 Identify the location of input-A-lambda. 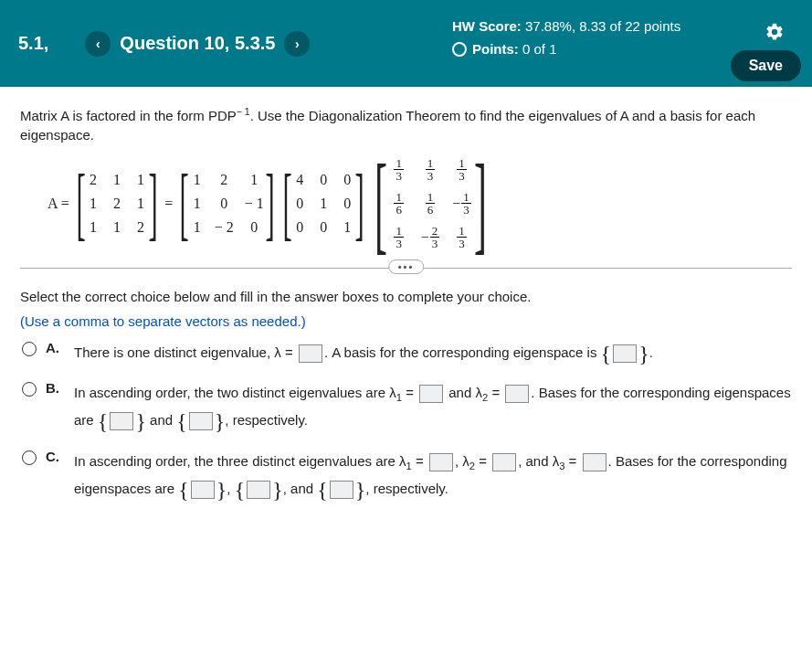
(311, 354).